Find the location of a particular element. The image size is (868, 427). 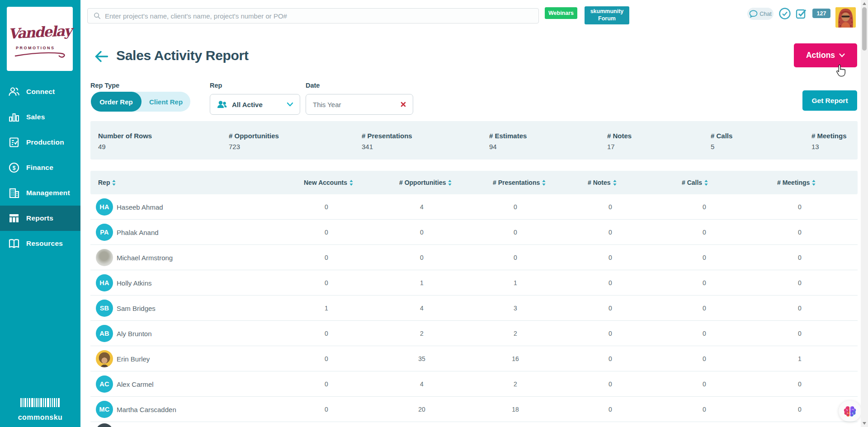

sidebar-item-label: Finance is located at coordinates (40, 168).